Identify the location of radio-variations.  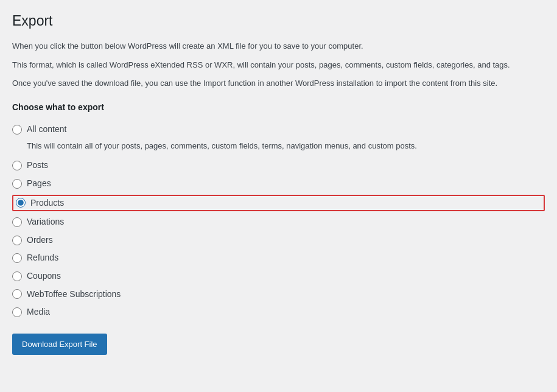
(17, 222).